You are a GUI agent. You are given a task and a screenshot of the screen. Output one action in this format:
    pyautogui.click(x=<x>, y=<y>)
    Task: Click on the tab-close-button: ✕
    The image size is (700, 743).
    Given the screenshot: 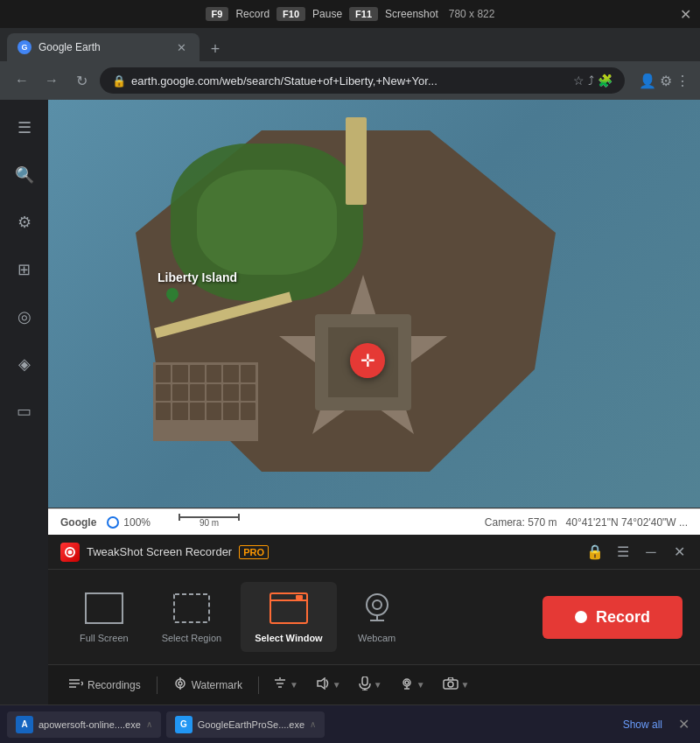 What is the action you would take?
    pyautogui.click(x=181, y=47)
    